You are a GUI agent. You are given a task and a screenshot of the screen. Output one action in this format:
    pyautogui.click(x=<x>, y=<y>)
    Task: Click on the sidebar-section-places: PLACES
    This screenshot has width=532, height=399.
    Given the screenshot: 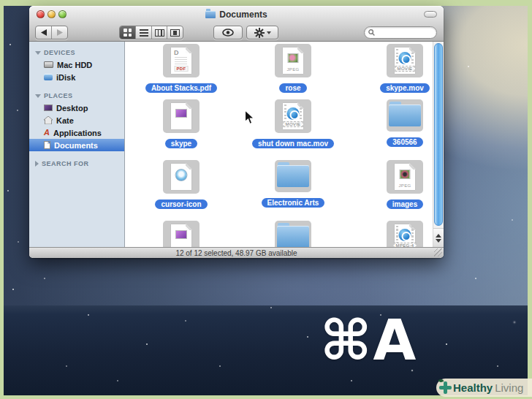 What is the action you would take?
    pyautogui.click(x=77, y=96)
    